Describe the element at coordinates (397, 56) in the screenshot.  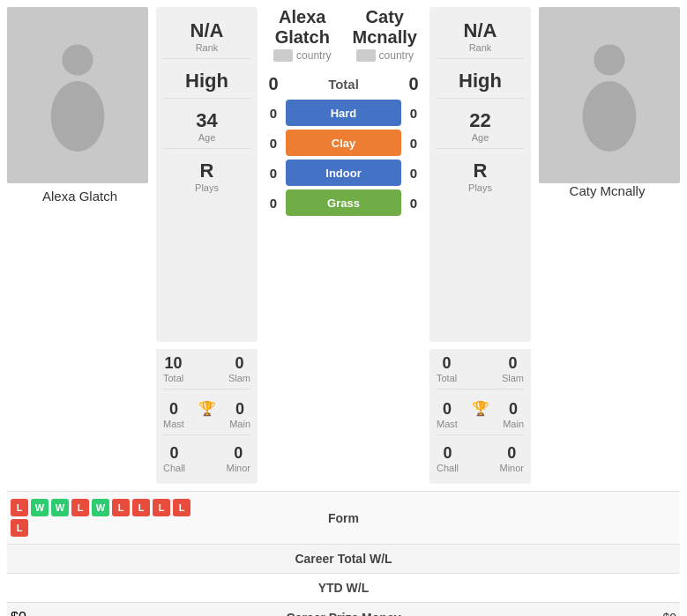
I see `right-country-label: country` at that location.